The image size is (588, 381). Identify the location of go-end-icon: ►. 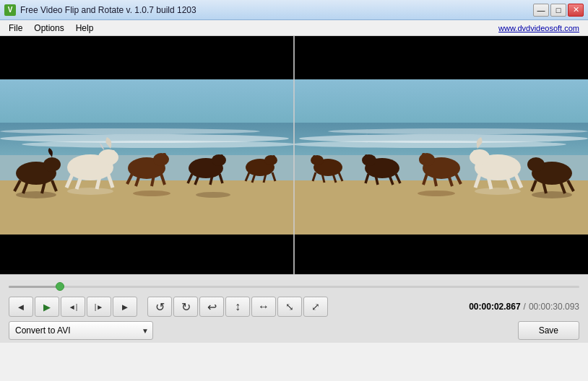
(126, 307).